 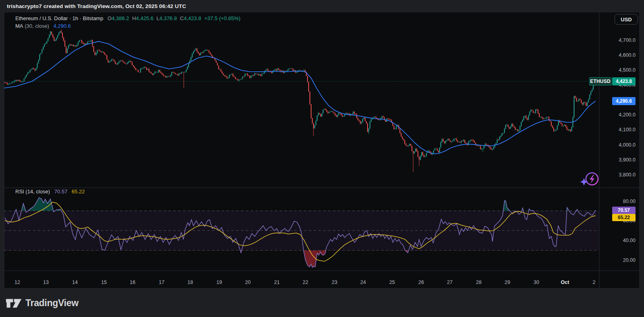 I want to click on close-value: 4,423.8, so click(x=193, y=19).